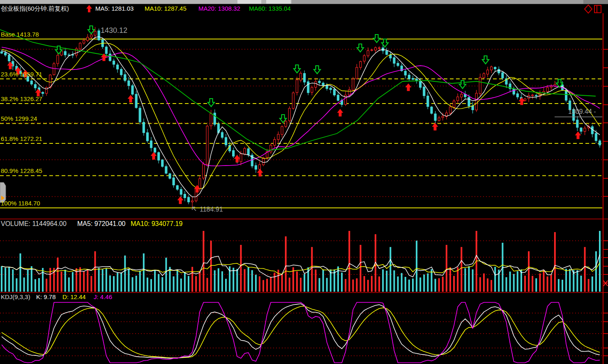  What do you see at coordinates (157, 224) in the screenshot?
I see `volume-ma10-label: MA10: 934077.19` at bounding box center [157, 224].